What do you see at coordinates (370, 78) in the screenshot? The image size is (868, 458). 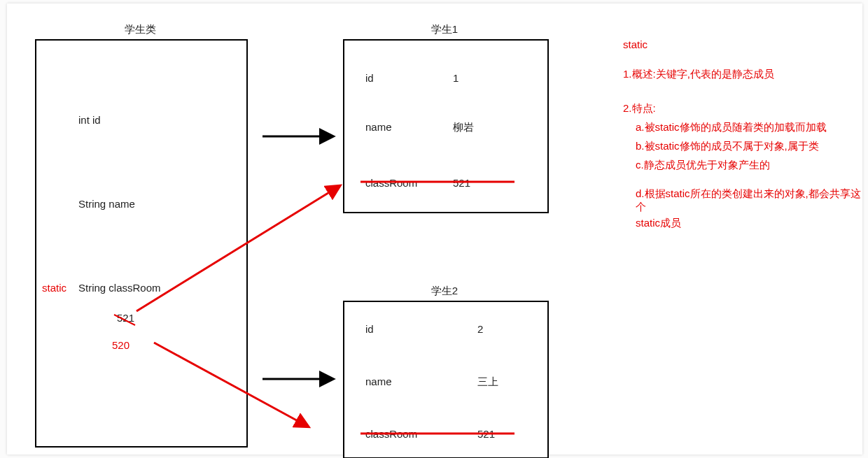 I see `student1-id-label: id` at bounding box center [370, 78].